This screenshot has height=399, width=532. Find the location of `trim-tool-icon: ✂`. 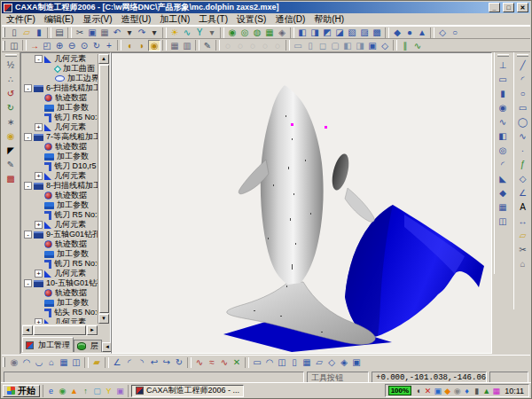

trim-tool-icon: ✂ is located at coordinates (523, 250).